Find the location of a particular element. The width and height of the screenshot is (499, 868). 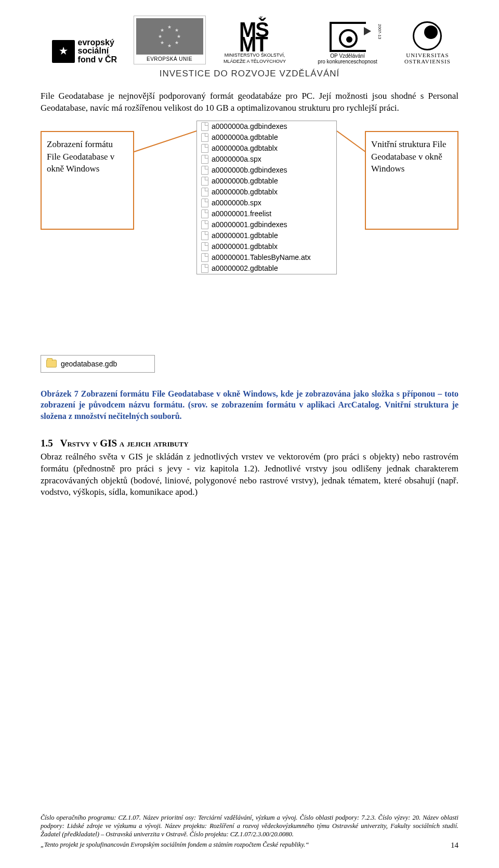

file-name: a0000000a.gdbtablx is located at coordinates (244, 148).